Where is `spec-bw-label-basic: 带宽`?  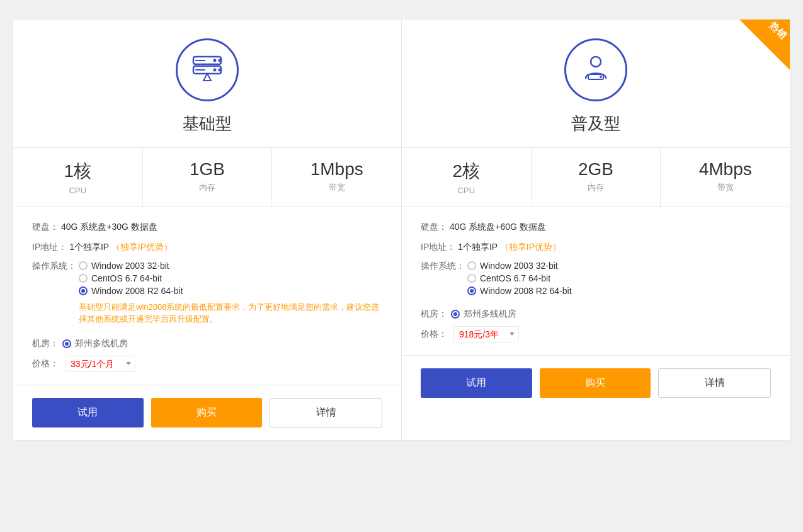
spec-bw-label-basic: 带宽 is located at coordinates (336, 188).